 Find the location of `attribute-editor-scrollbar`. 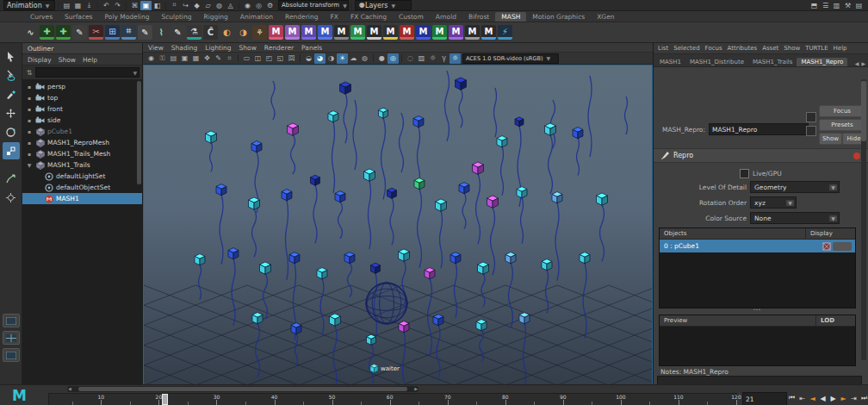

attribute-editor-scrollbar is located at coordinates (864, 220).